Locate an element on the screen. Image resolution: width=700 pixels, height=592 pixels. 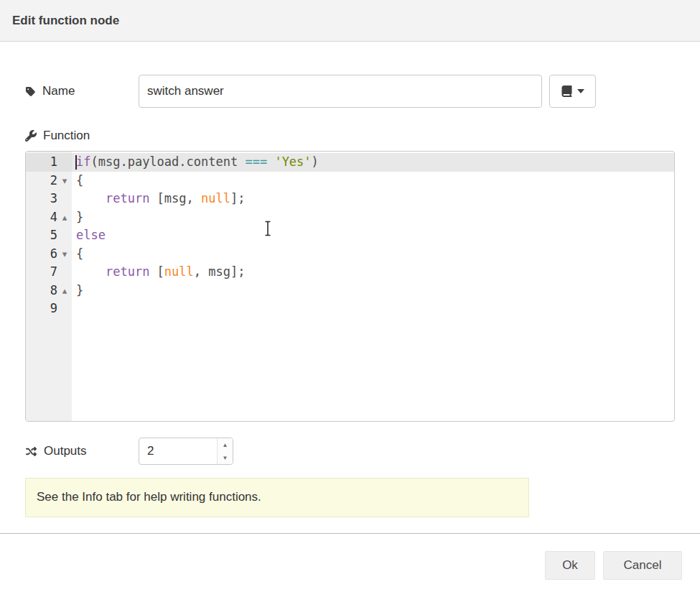
tag-icon is located at coordinates (30, 92).